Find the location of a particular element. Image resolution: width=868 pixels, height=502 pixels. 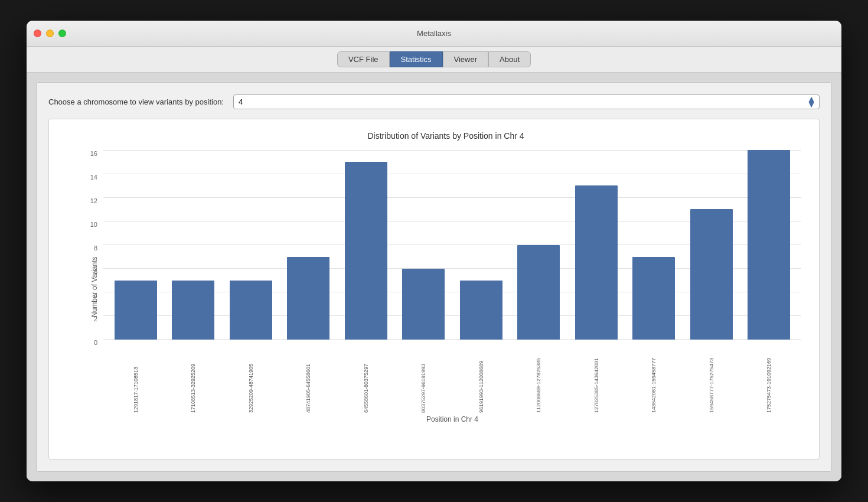

y-axis-label: Number of Variants is located at coordinates (94, 287).